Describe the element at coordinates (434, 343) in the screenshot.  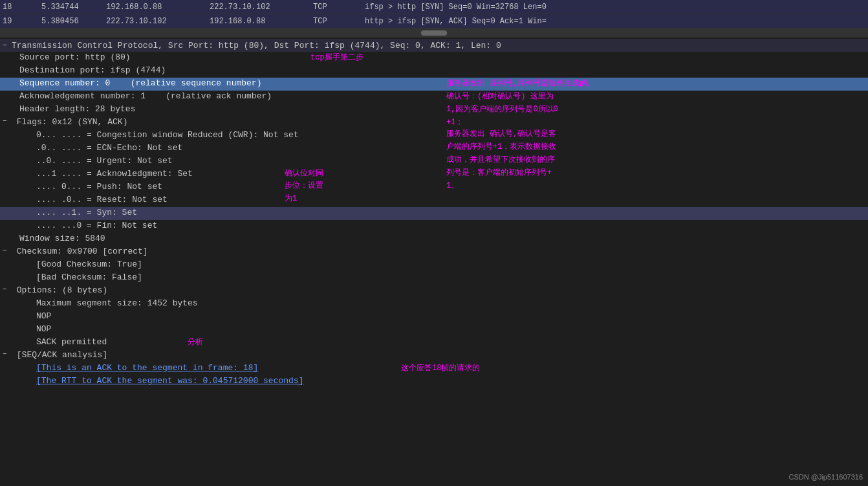
I see `detail-sack: SACK permitted 分析` at that location.